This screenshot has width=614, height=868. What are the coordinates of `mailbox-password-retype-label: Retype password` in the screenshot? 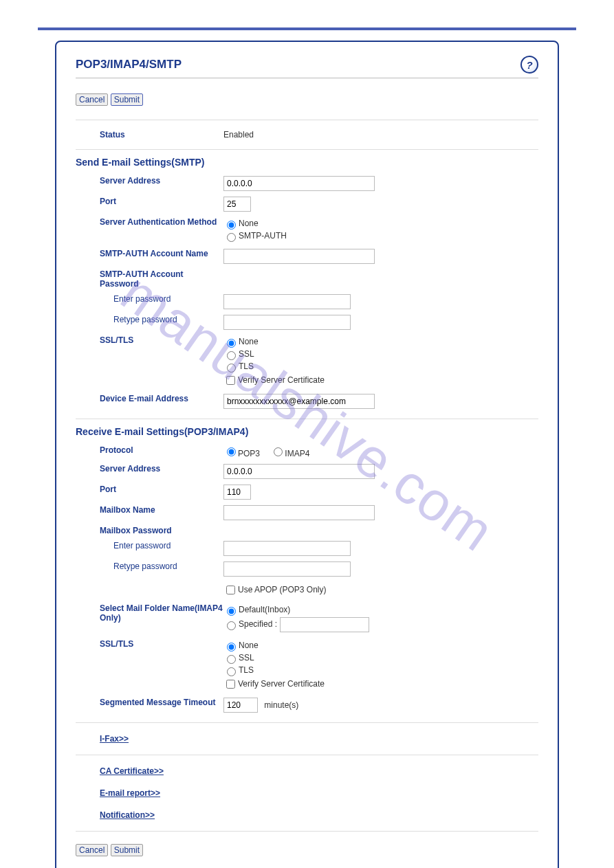 It's located at (150, 566).